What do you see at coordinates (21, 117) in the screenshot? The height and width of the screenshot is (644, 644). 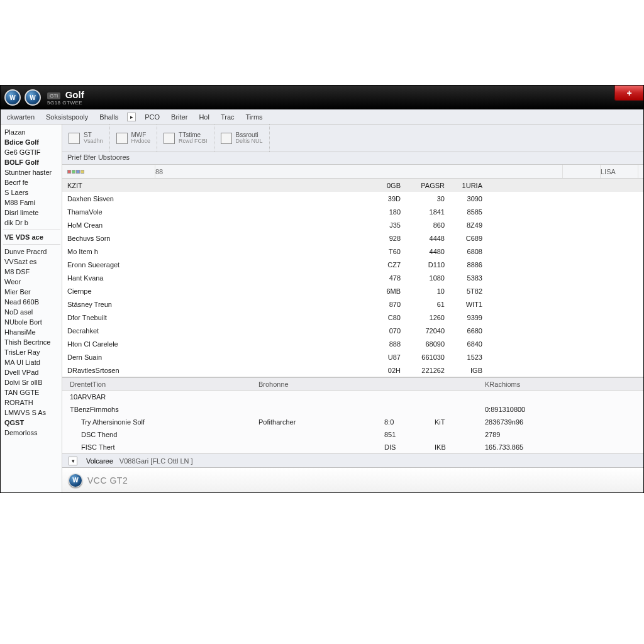 I see `menu-item: ckwarten` at bounding box center [21, 117].